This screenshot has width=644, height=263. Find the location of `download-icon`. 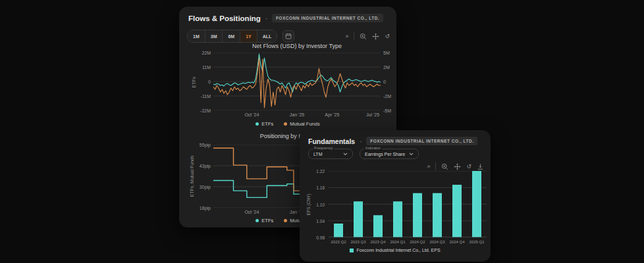

download-icon is located at coordinates (481, 167).